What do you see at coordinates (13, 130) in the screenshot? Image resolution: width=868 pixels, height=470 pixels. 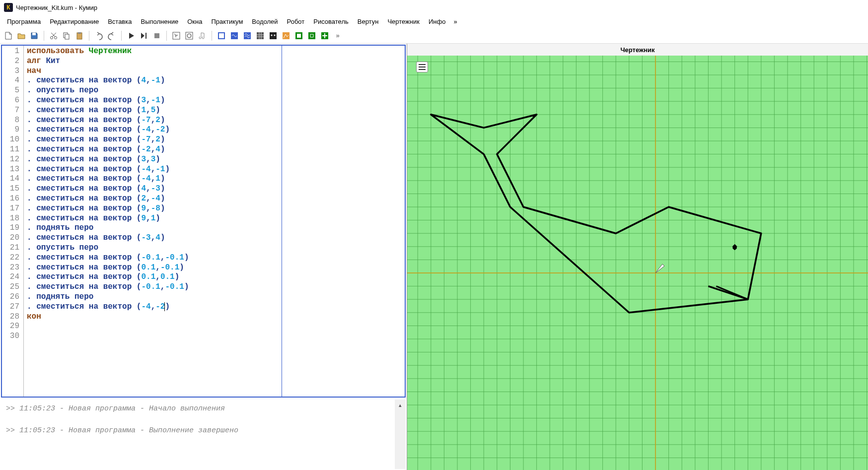 I see `line-number: 9` at bounding box center [13, 130].